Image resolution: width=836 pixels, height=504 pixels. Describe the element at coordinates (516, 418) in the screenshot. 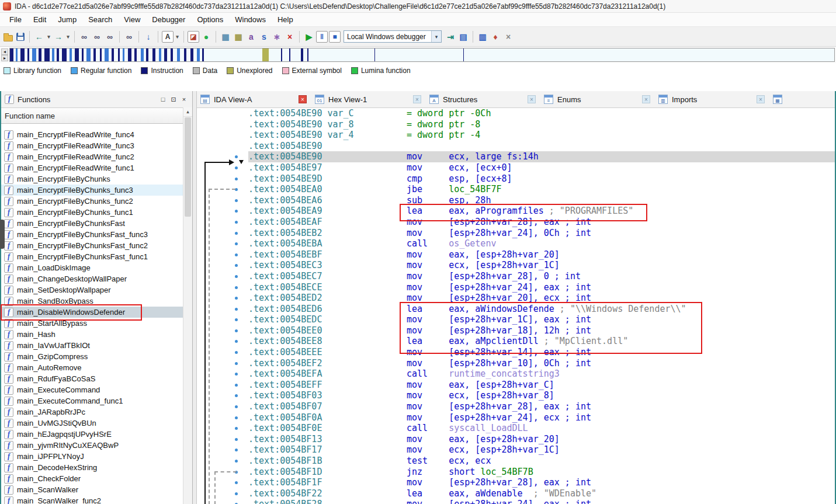

I see `disasm-line: .text:0054BF0A mov [esp+28h+var_24], ecx…` at that location.